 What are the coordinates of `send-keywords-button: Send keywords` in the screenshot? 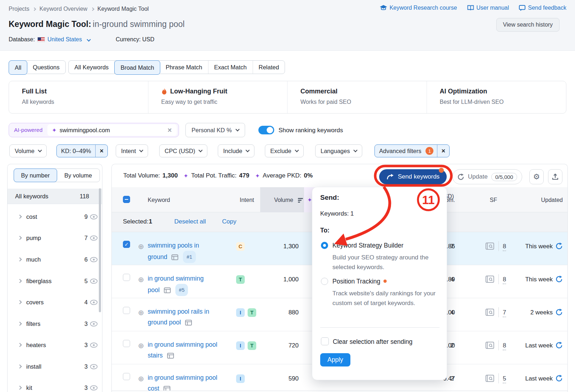 It's located at (413, 177).